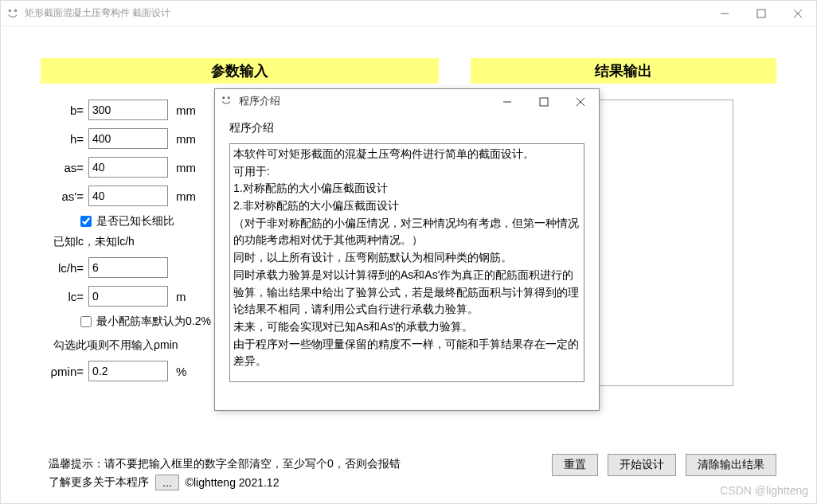 The height and width of the screenshot is (504, 817). I want to click on label-b: b=, so click(64, 110).